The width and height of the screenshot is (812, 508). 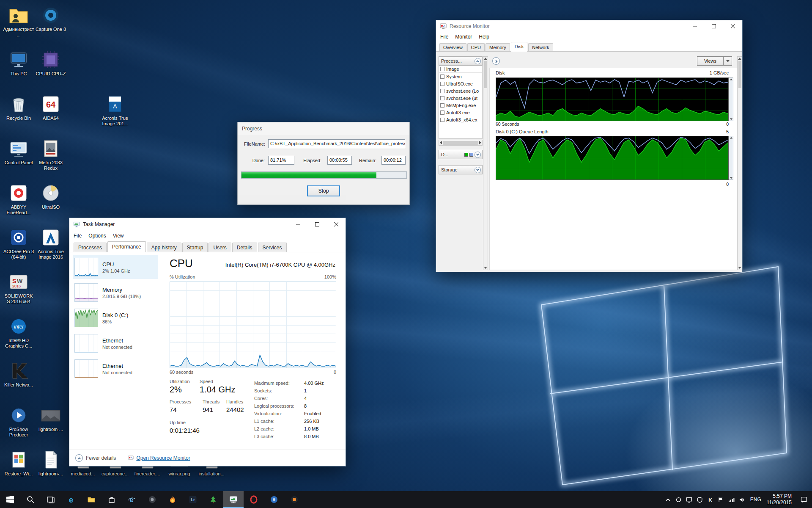 I want to click on rm-process-row-msmpeng-exe: MsMpEng.exe, so click(x=461, y=105).